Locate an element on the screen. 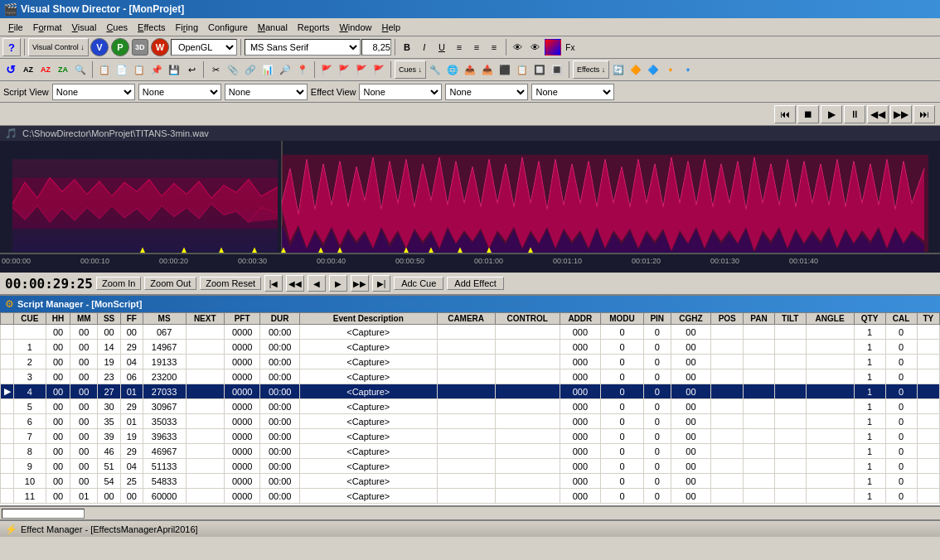  flag2-btn: 🚩 is located at coordinates (344, 70).